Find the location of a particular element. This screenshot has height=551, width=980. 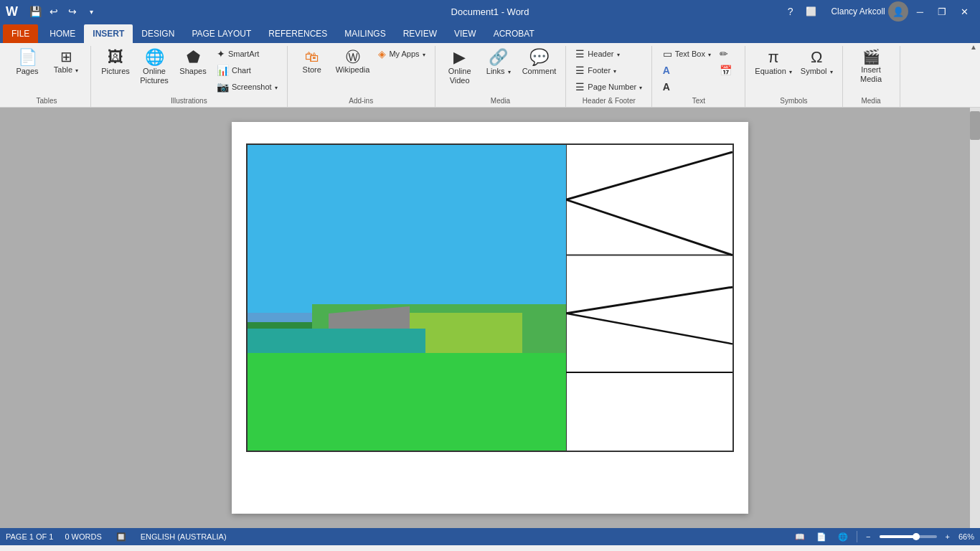

header-footer-small-group: ☰ Header ▾ ☰ Footer ▾ ☰ Page Number ▾ is located at coordinates (608, 70).